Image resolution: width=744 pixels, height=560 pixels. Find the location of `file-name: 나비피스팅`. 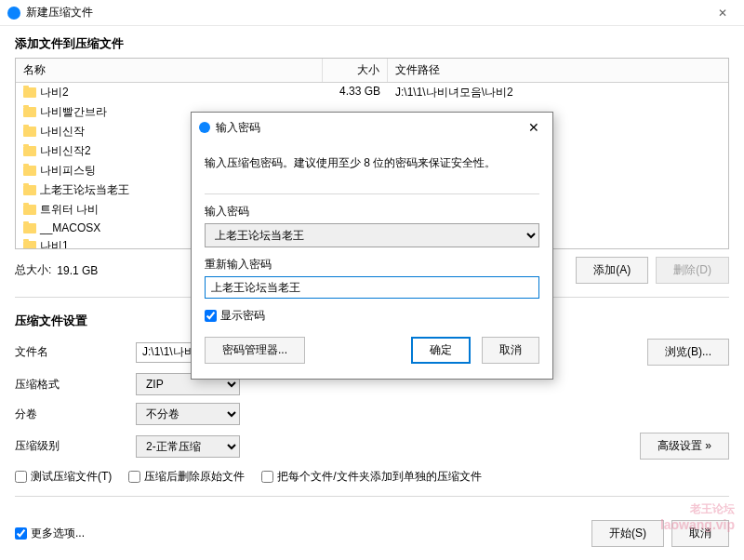

file-name: 나비피스팅 is located at coordinates (68, 171).